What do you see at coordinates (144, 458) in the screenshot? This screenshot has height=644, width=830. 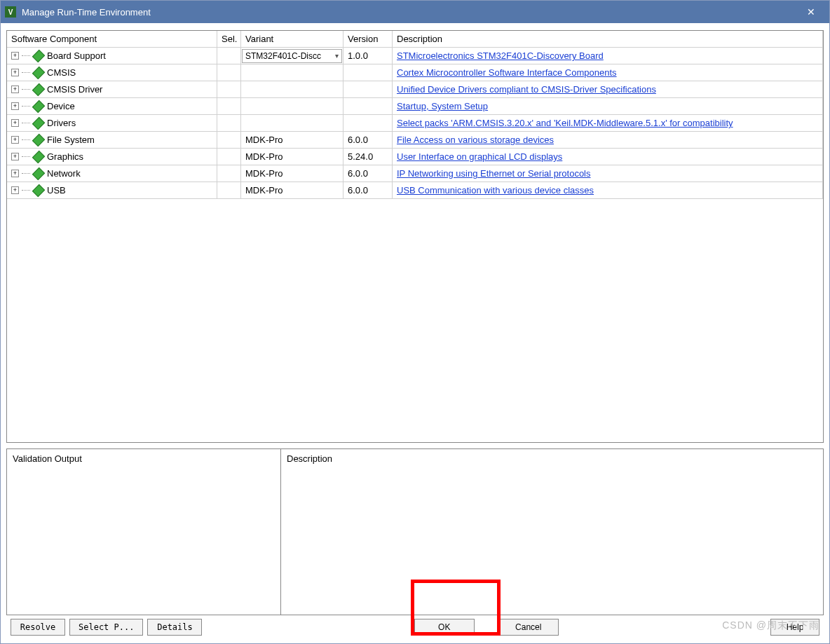 I see `validation-header: Validation Output` at bounding box center [144, 458].